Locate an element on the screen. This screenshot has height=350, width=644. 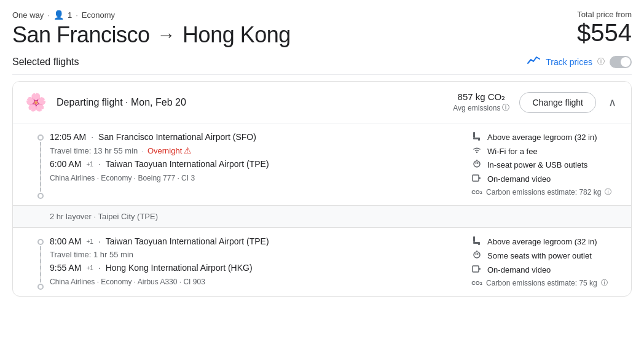
top-bar: One way · 👤 1 · Economy San Francisco → … is located at coordinates (322, 29).